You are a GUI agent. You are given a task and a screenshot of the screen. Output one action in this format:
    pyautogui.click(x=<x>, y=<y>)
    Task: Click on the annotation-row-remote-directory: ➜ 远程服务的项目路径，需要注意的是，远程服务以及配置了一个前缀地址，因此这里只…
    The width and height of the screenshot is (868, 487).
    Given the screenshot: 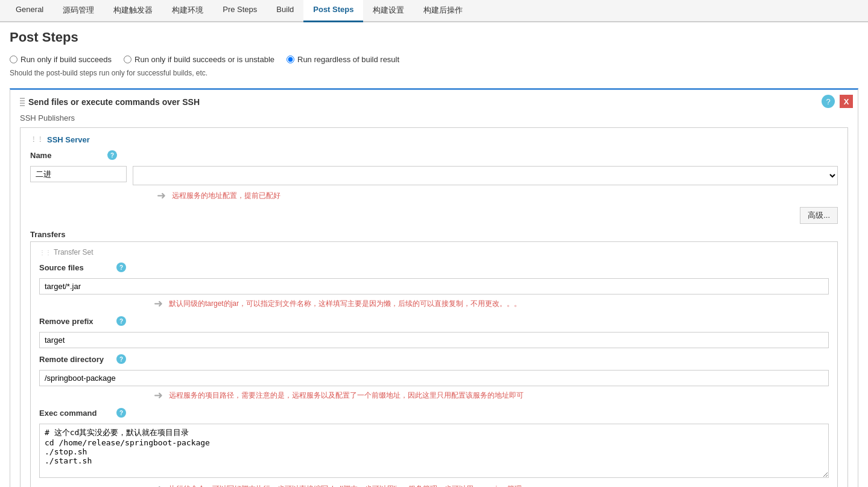 What is the action you would take?
    pyautogui.click(x=434, y=395)
    